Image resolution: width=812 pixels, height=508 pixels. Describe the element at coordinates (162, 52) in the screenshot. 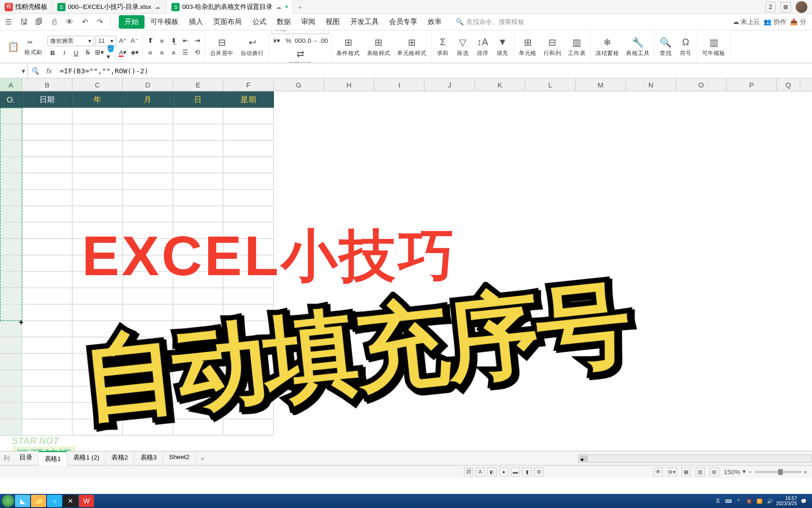

I see `align-center-icon: ≡` at that location.